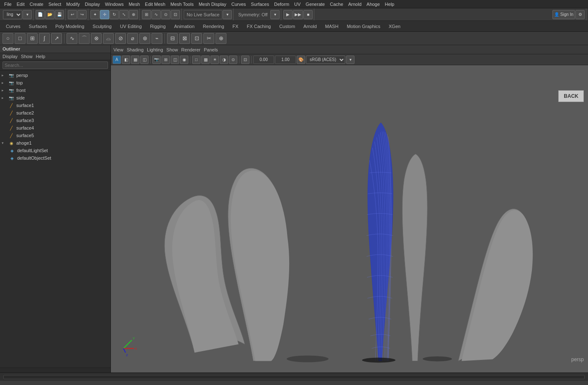 This screenshot has width=588, height=385. What do you see at coordinates (196, 60) in the screenshot?
I see `vp-isolate-btn: □` at bounding box center [196, 60].